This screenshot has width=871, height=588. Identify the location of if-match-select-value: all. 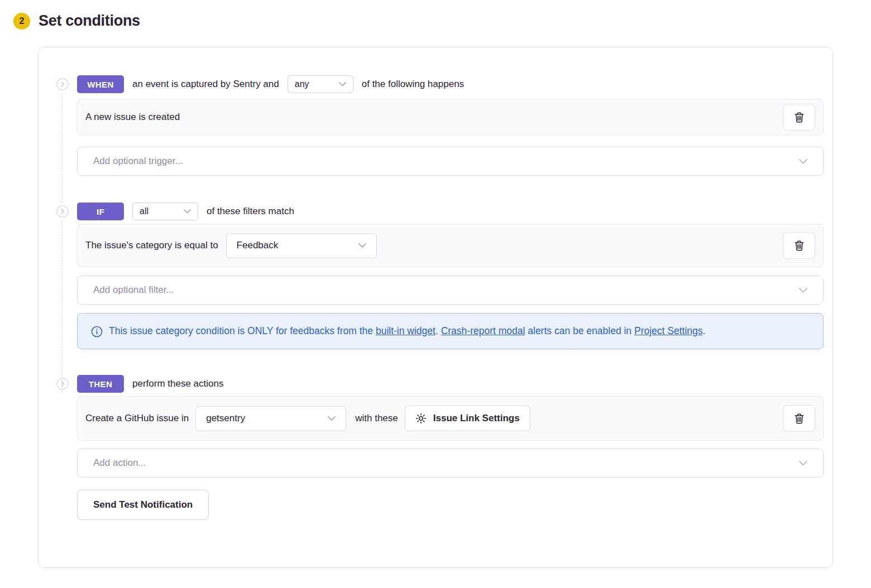
(144, 211).